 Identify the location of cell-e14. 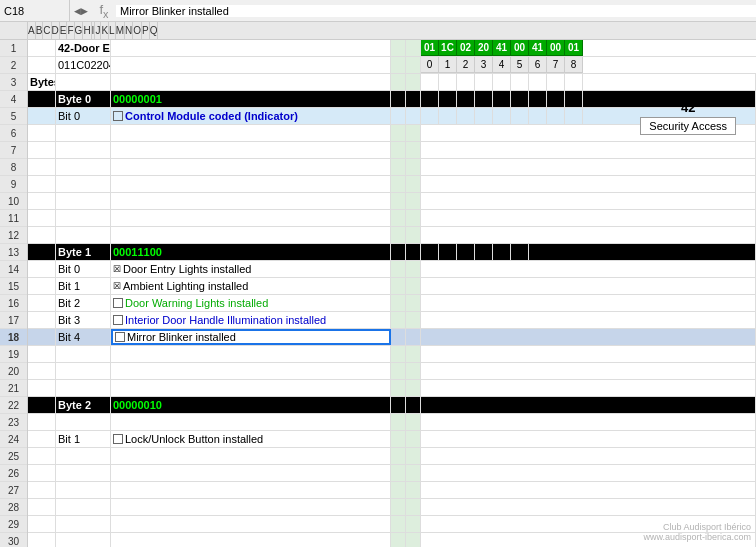
(414, 269).